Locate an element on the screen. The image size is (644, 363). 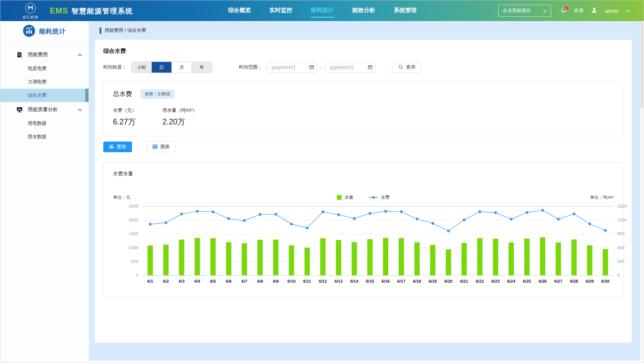
scrollbar-track is located at coordinates (642, 191).